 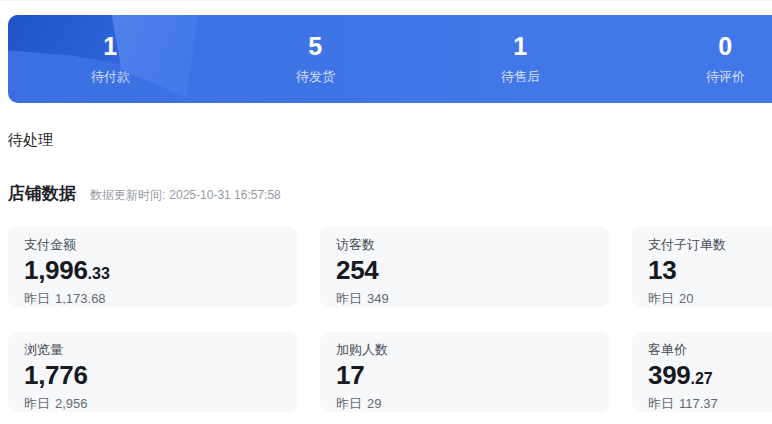 I want to click on stat-pending-payment: 1 待付款, so click(x=110, y=59).